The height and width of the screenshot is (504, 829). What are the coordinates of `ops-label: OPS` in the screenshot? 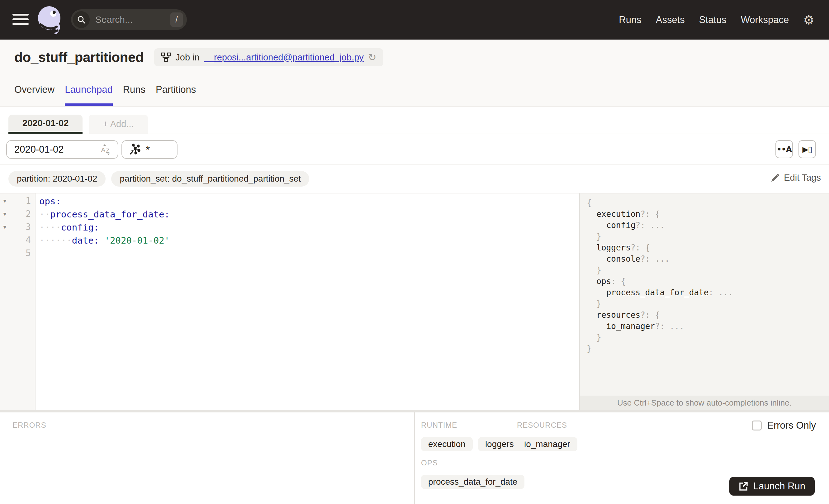 It's located at (473, 463).